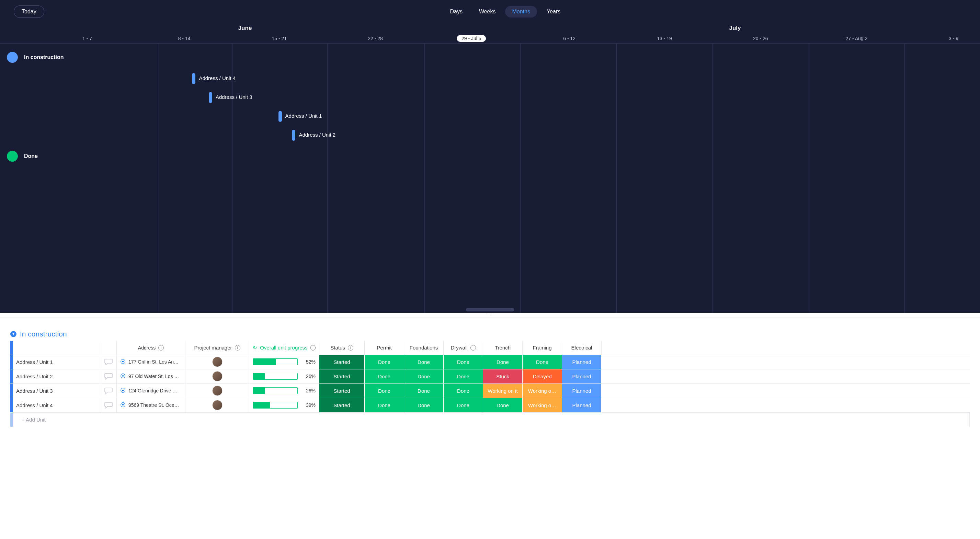  Describe the element at coordinates (503, 391) in the screenshot. I see `step-cell-trench: Working on it` at that location.